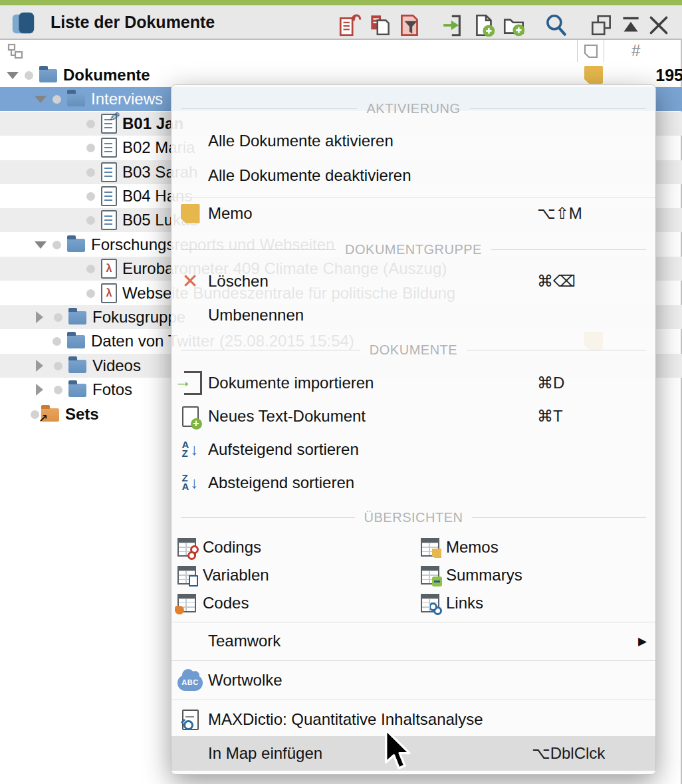 This screenshot has width=682, height=784. What do you see at coordinates (413, 680) in the screenshot?
I see `menu-item-wortwolke: ABC Wortwolke` at bounding box center [413, 680].